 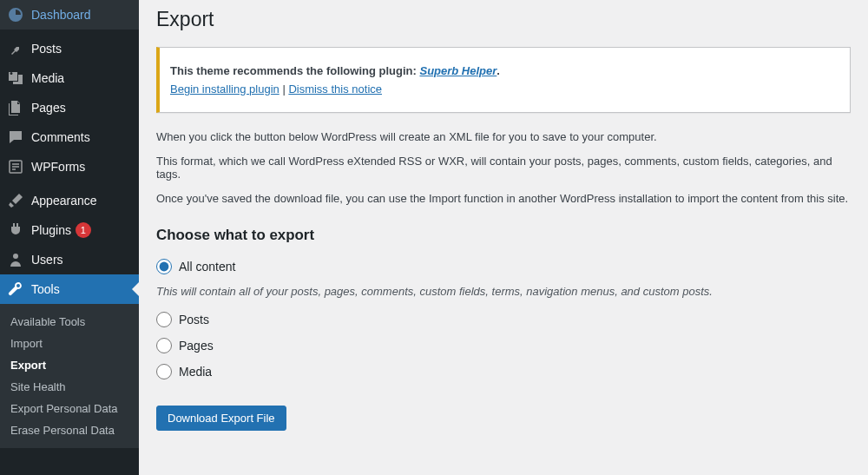 I want to click on radio-media, so click(x=164, y=372).